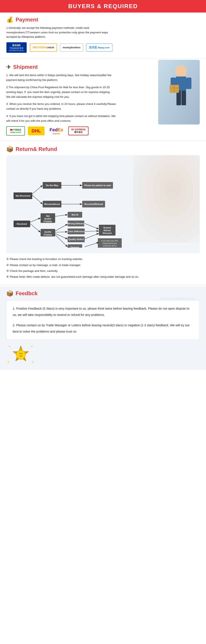  Describe the element at coordinates (27, 20) in the screenshot. I see `payment-heading: Payment` at that location.